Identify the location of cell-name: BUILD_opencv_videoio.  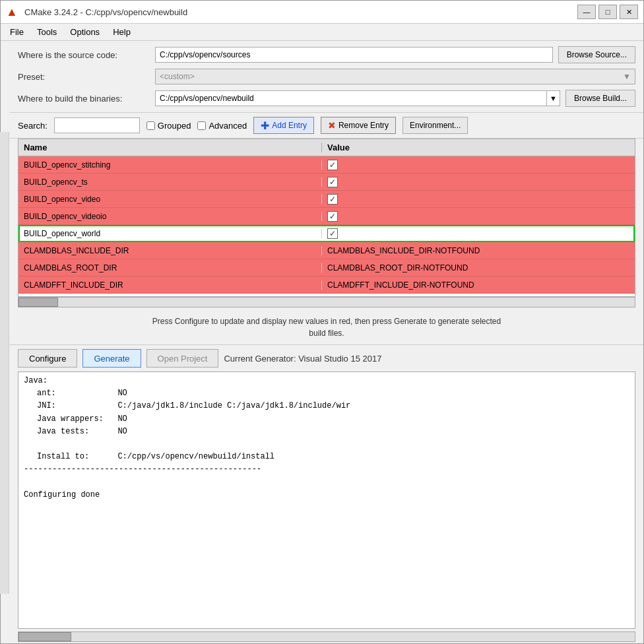
(170, 216).